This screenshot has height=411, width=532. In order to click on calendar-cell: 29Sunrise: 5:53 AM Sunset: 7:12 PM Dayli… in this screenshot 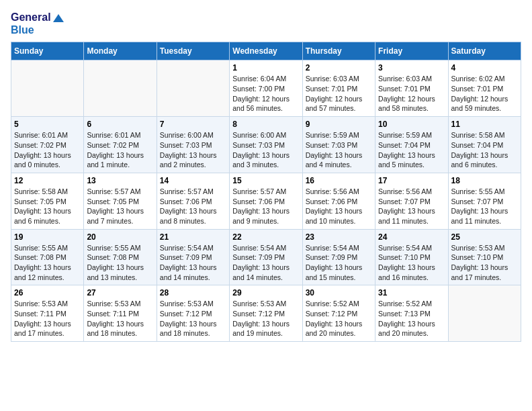, I will do `click(266, 314)`.